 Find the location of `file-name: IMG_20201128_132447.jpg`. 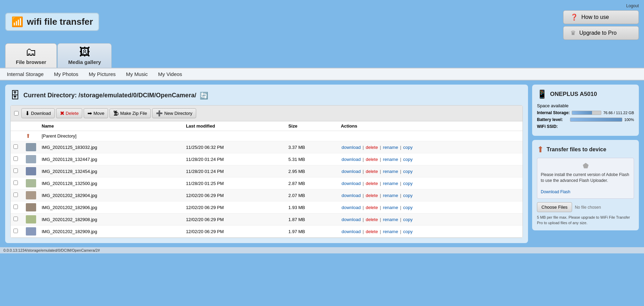

file-name: IMG_20201128_132447.jpg is located at coordinates (111, 160).